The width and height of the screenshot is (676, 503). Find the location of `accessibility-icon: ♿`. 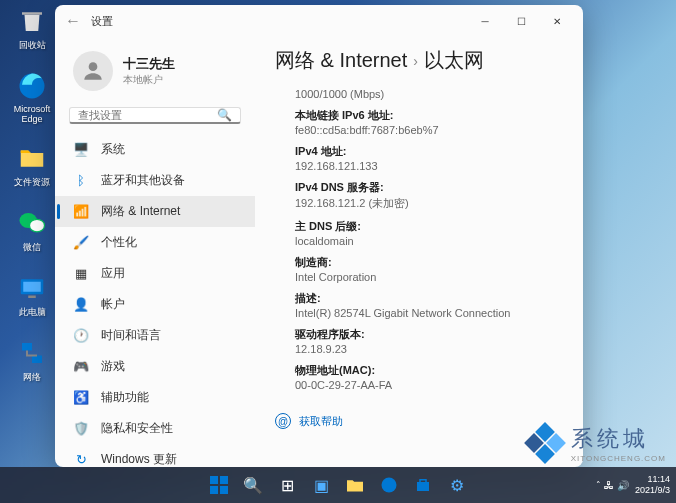

accessibility-icon: ♿ is located at coordinates (81, 398).